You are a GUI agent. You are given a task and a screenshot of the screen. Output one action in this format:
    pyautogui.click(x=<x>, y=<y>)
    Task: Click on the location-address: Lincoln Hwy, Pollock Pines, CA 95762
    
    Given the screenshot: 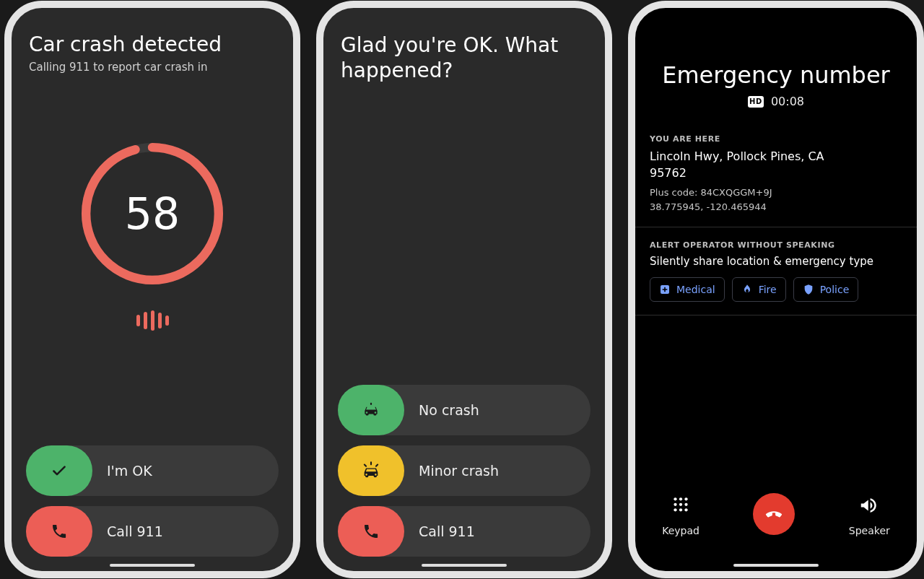 What is the action you would take?
    pyautogui.click(x=776, y=165)
    